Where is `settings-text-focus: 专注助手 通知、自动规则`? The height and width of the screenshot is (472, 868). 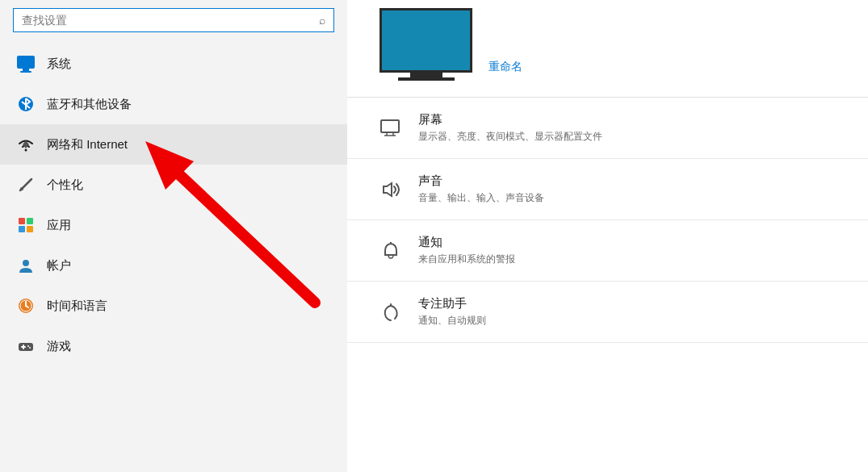
settings-text-focus: 专注助手 通知、自动规则 is located at coordinates (452, 311).